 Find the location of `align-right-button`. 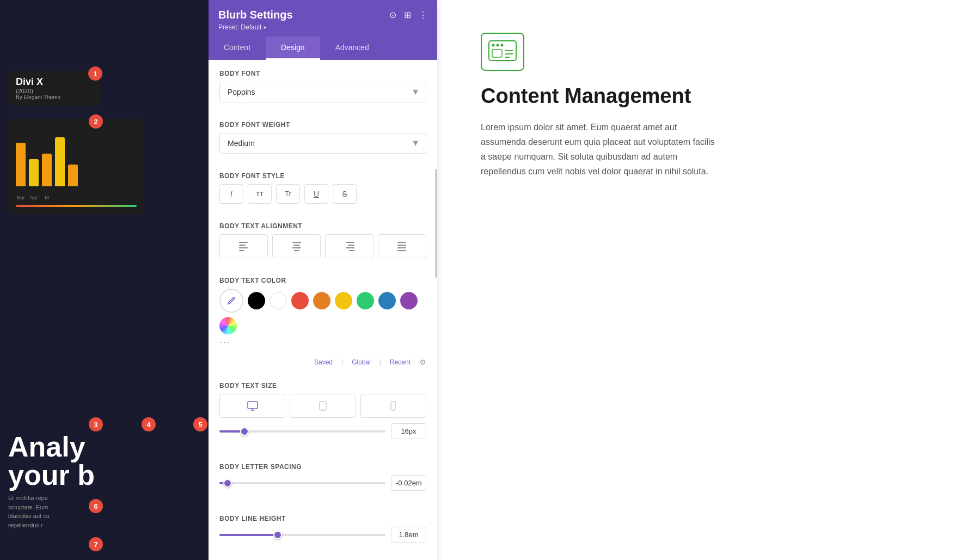

align-right-button is located at coordinates (350, 246).